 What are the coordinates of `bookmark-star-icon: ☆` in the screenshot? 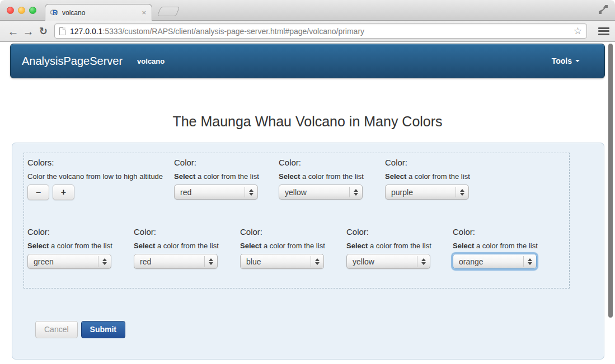 It's located at (578, 31).